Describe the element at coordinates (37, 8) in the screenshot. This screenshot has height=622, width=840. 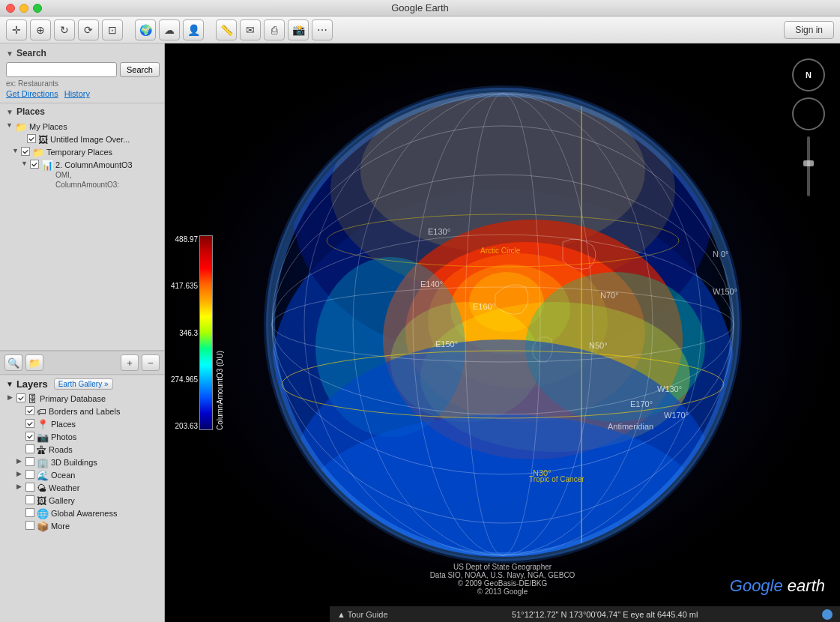
I see `maximize-button` at that location.